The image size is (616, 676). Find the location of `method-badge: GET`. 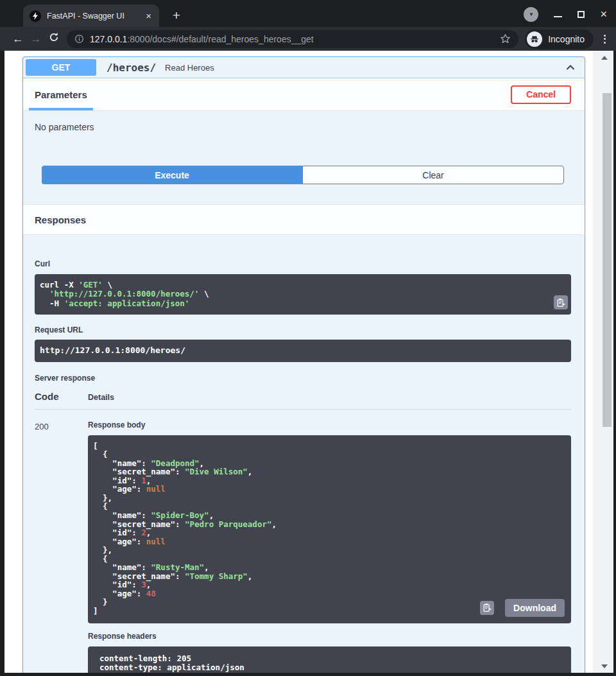

method-badge: GET is located at coordinates (61, 67).